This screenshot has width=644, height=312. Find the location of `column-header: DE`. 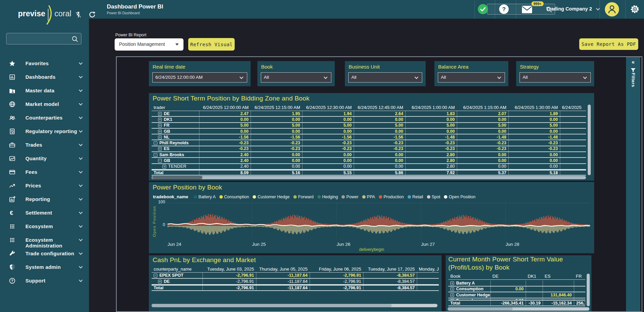

column-header: DE is located at coordinates (508, 276).